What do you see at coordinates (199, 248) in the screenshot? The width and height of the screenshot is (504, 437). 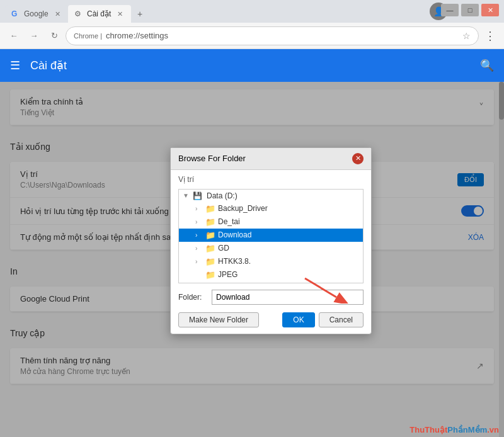 I see `gd-chevron: ›` at bounding box center [199, 248].